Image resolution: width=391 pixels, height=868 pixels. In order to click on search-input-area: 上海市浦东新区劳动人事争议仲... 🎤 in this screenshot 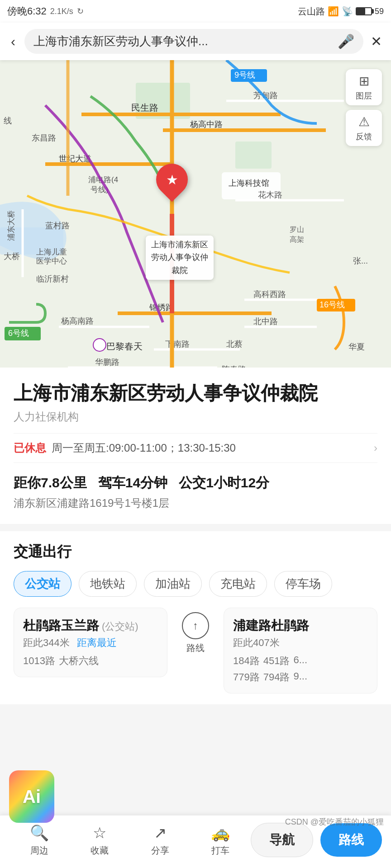, I will do `click(194, 42)`.